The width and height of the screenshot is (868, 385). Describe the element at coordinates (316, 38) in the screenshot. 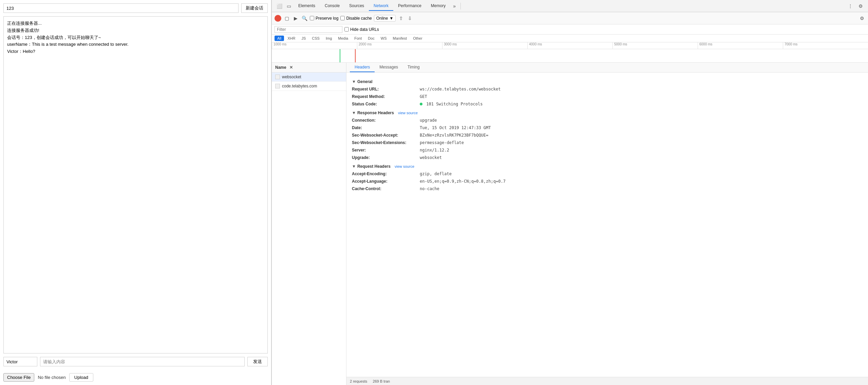

I see `filter-css: CSS` at that location.